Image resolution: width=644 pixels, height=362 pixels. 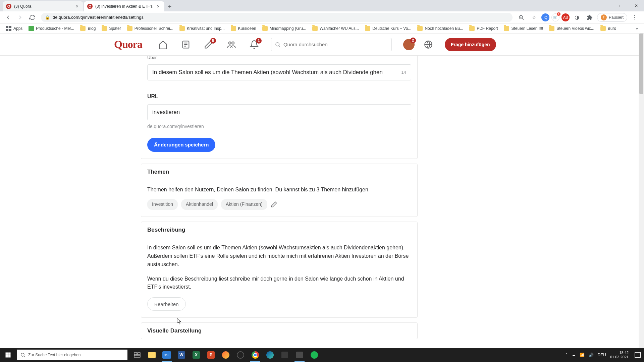 I want to click on ask-question-button: Frage hinzufügen, so click(x=470, y=45).